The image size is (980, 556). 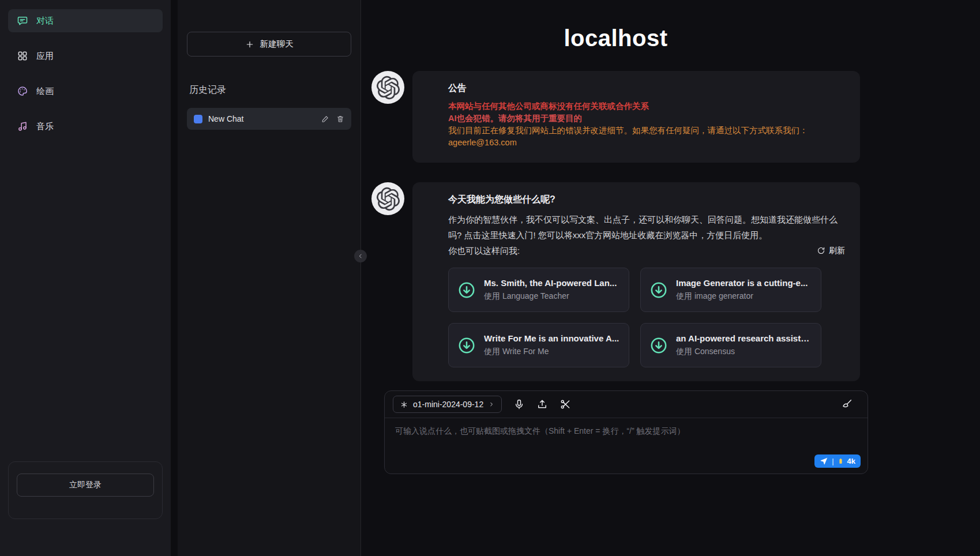 What do you see at coordinates (626, 433) in the screenshot?
I see `composer: o1-mini-2024-09-12` at bounding box center [626, 433].